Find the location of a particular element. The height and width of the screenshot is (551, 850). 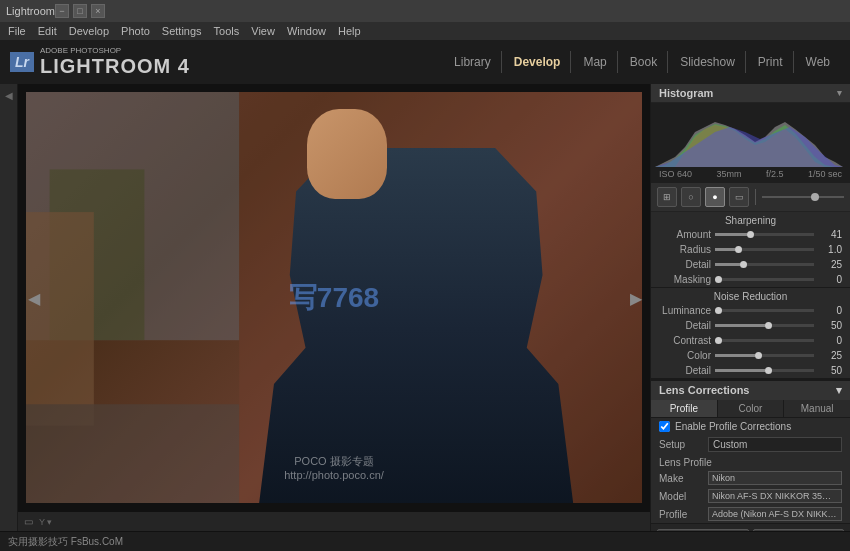

tool-exposure-slider is located at coordinates (803, 197).